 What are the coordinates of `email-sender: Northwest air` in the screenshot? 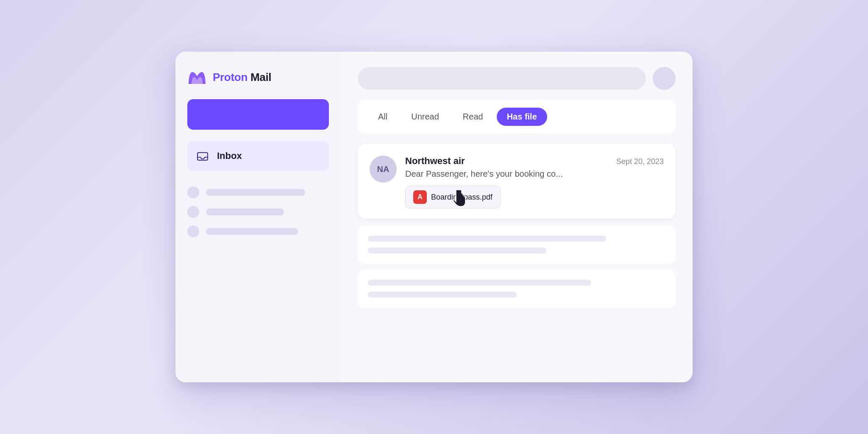 It's located at (435, 161).